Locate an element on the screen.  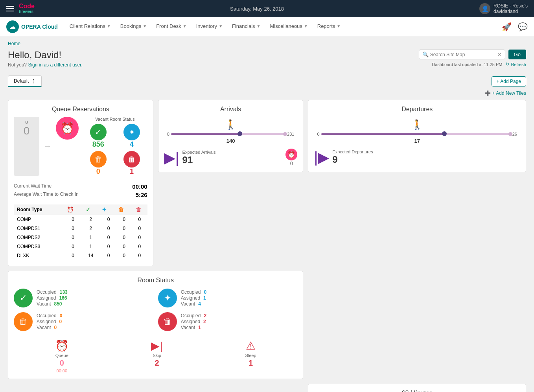
arr-end-dot is located at coordinates (285, 134).